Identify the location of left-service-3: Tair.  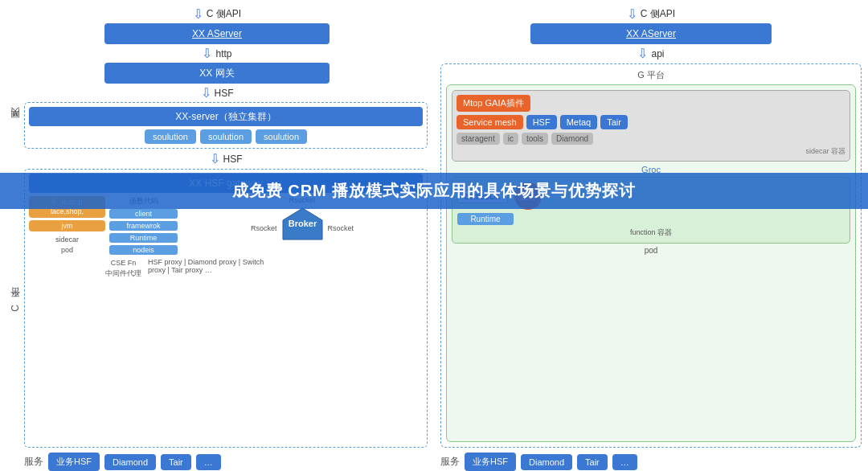
(176, 462).